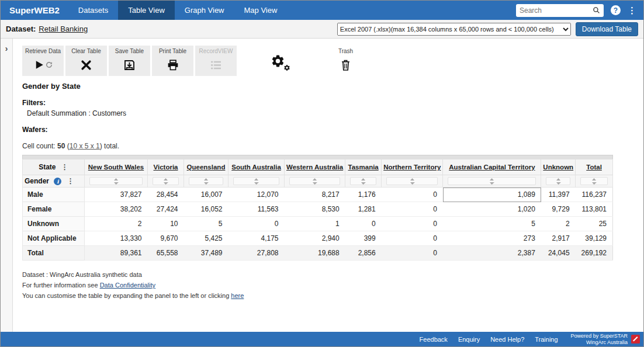 Image resolution: width=644 pixels, height=347 pixels. What do you see at coordinates (206, 238) in the screenshot?
I see `data-cell: 5,425` at bounding box center [206, 238].